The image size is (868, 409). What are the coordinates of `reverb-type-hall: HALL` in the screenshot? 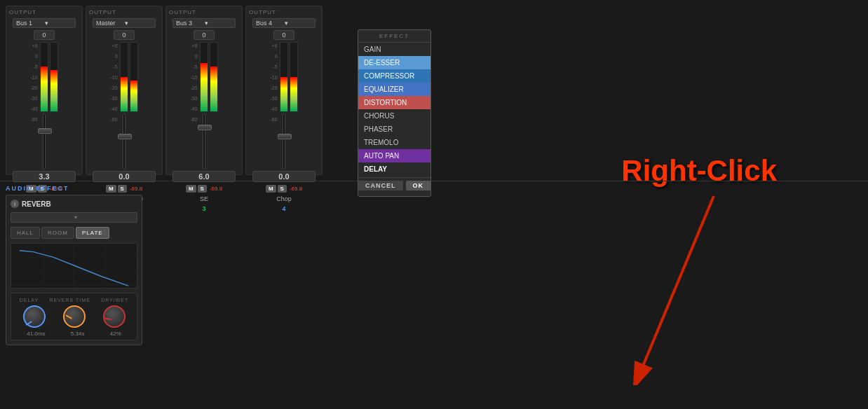 It's located at (25, 233).